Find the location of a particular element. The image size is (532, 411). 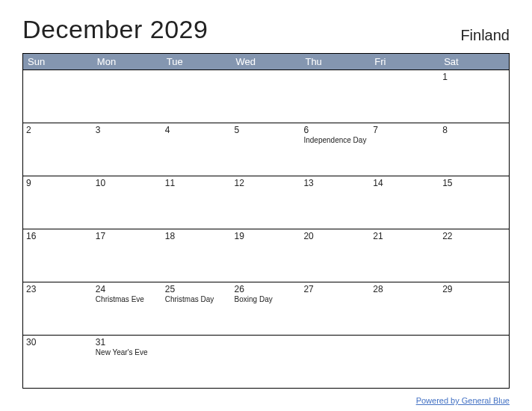

day-header-row: Sun Mon Tue Wed Thu Fri Sat is located at coordinates (266, 61).